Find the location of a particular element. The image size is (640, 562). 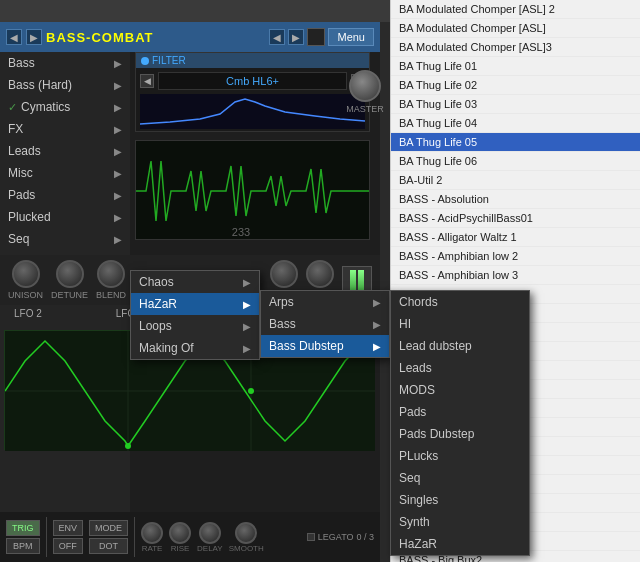

submenu-loops: Loops ▶ is located at coordinates (195, 326).